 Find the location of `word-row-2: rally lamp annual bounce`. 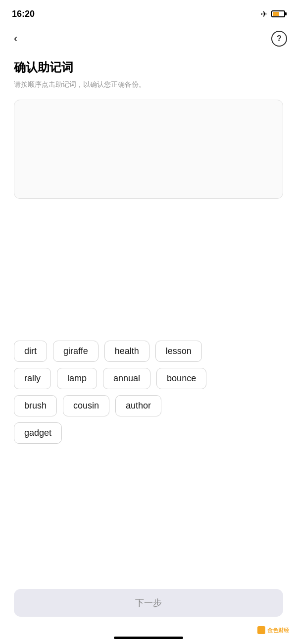

word-row-2: rally lamp annual bounce is located at coordinates (148, 379).